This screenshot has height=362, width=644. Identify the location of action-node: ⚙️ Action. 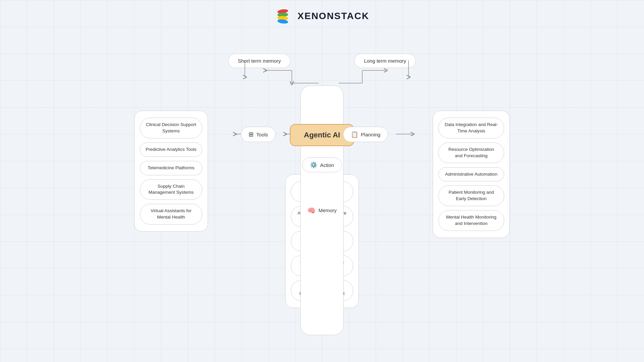
(322, 165).